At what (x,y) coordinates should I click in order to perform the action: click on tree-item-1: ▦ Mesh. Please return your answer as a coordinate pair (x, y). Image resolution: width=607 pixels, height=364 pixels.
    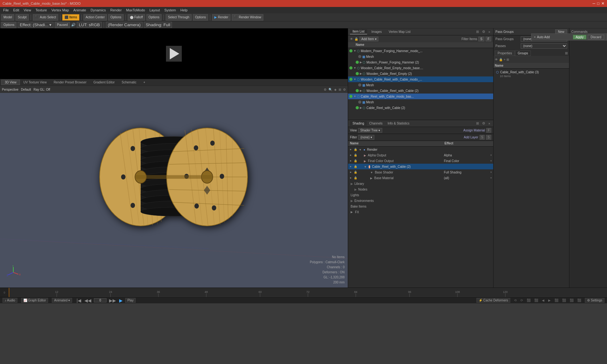
    Looking at the image, I should click on (420, 57).